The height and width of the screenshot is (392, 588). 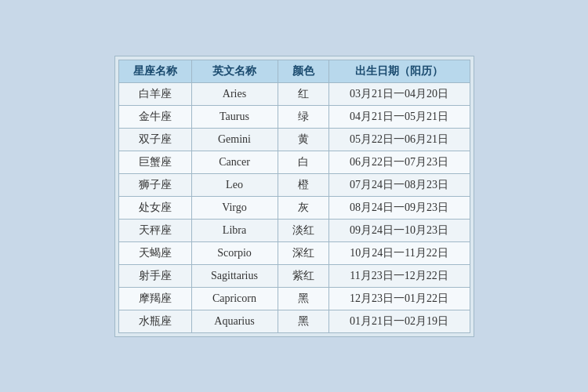 What do you see at coordinates (234, 321) in the screenshot?
I see `cell-en: Aquarius` at bounding box center [234, 321].